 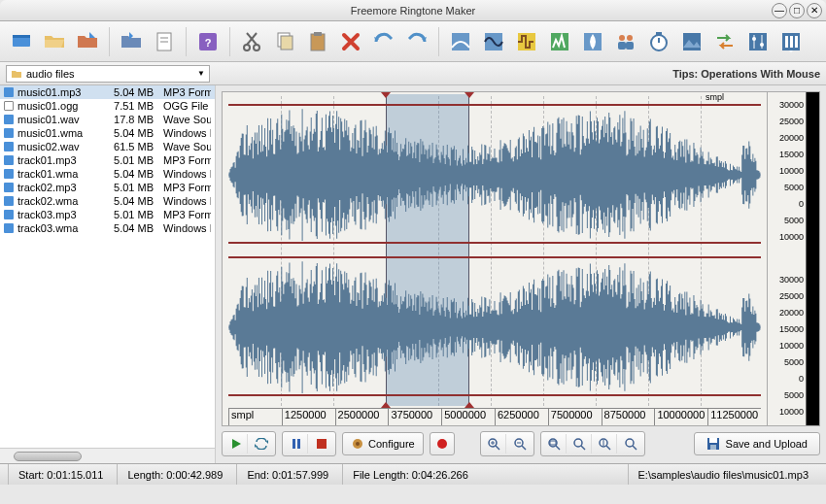 What do you see at coordinates (812, 258) in the screenshot?
I see `vertical-scrollbar` at bounding box center [812, 258].